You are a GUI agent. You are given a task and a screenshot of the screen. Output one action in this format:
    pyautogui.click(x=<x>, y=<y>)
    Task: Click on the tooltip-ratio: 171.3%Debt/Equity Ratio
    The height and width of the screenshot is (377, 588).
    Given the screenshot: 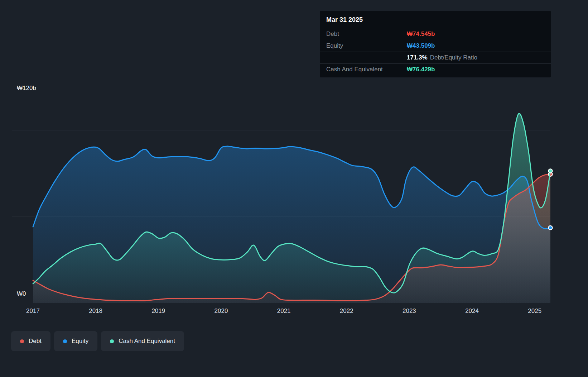 What is the action you would take?
    pyautogui.click(x=476, y=58)
    